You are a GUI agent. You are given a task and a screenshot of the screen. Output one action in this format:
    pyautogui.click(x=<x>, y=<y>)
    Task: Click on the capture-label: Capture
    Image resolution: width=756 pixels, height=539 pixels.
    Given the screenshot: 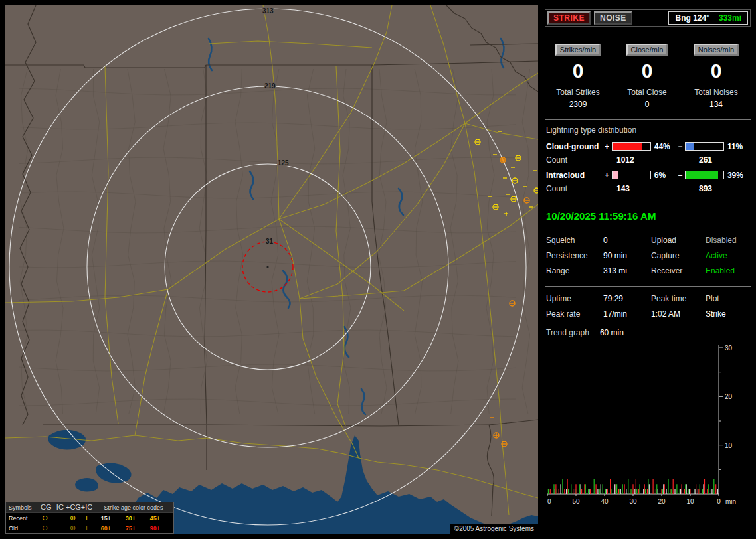 What is the action you would take?
    pyautogui.click(x=678, y=256)
    